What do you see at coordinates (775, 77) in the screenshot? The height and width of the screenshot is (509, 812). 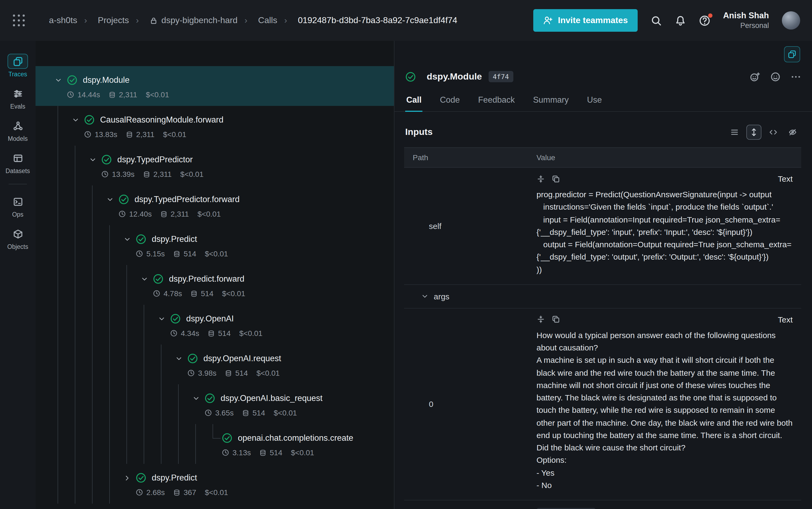 I see `feedback-emoji-icon` at bounding box center [775, 77].